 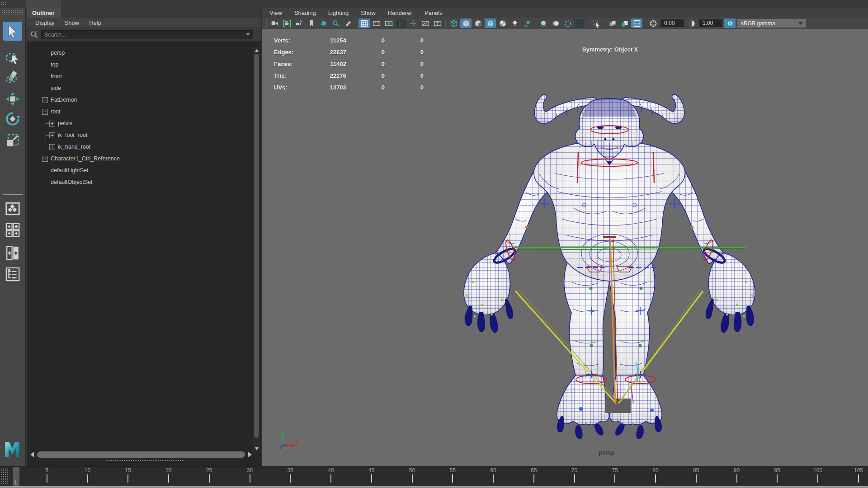 What do you see at coordinates (543, 23) in the screenshot?
I see `occlusion-button` at bounding box center [543, 23].